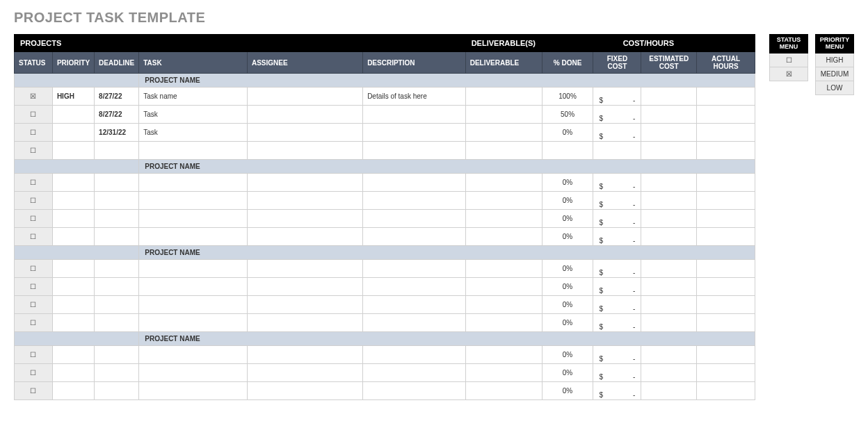 This screenshot has height=437, width=868. Describe the element at coordinates (789, 74) in the screenshot. I see `status-menu-item: ☒` at that location.